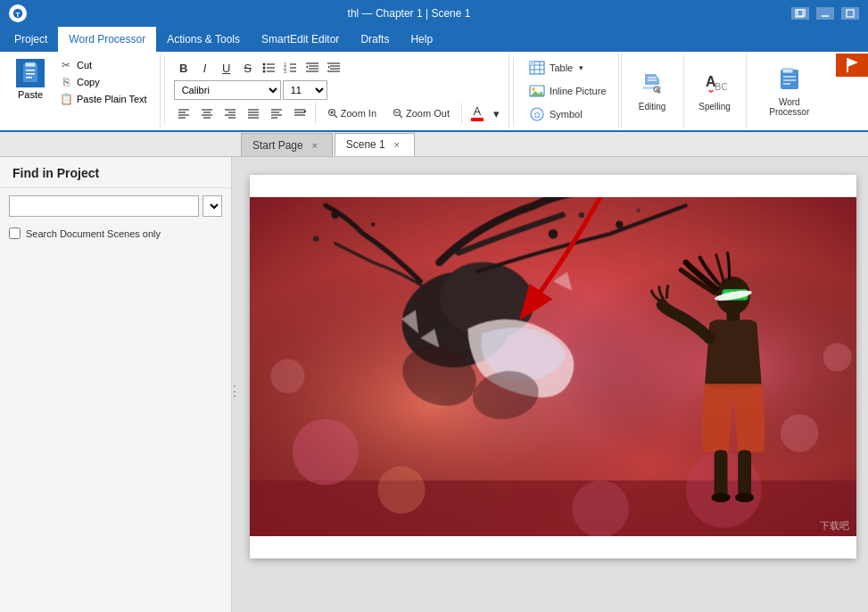 Image resolution: width=868 pixels, height=612 pixels. I want to click on align-center-button, so click(207, 113).